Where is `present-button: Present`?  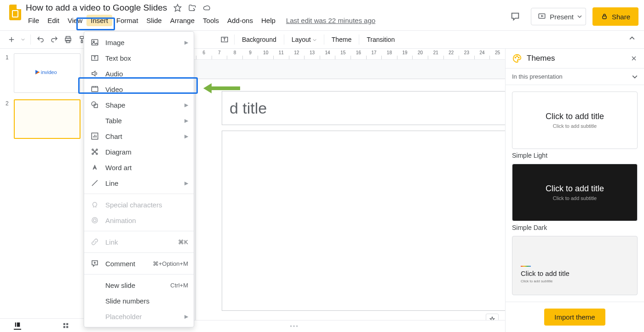 present-button: Present is located at coordinates (556, 17).